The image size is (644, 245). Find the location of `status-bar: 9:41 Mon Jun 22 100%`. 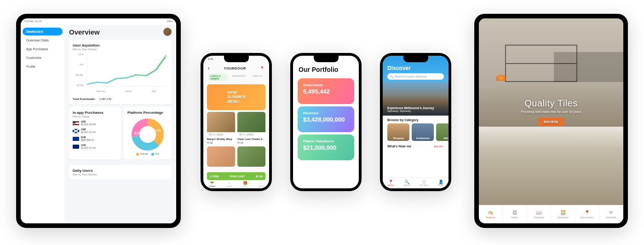

status-bar: 9:41 Mon Jun 22 100% is located at coordinates (98, 22).